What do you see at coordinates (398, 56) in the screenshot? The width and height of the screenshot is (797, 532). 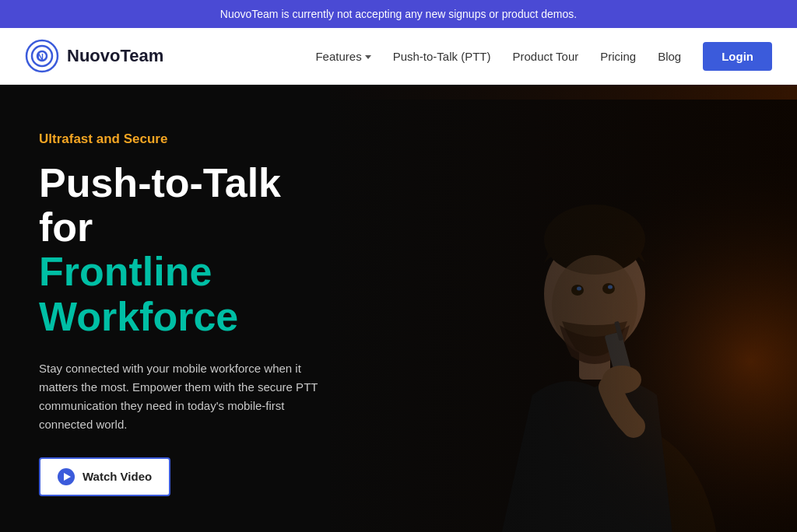 I see `header: N NuovoTeam Features Push-to-Talk (PTT) …` at bounding box center [398, 56].